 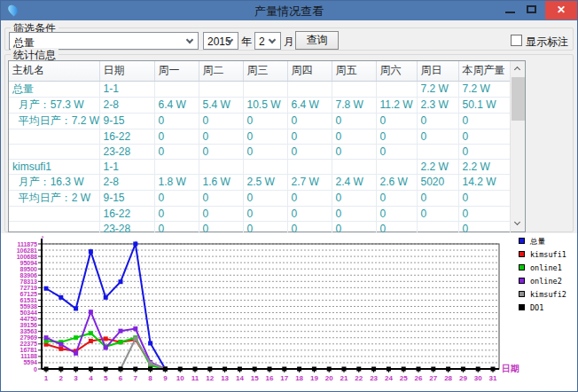 I want to click on table-cell: 6.4 W, so click(x=176, y=105).